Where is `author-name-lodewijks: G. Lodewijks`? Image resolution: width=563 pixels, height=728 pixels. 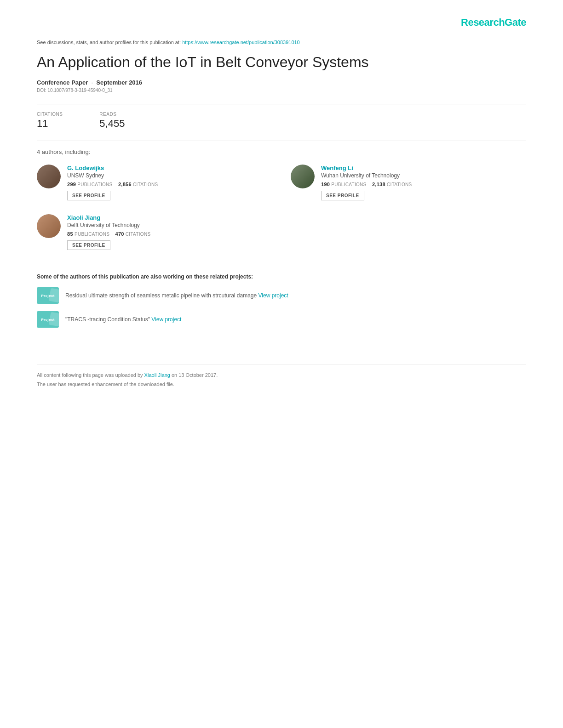 author-name-lodewijks: G. Lodewijks is located at coordinates (113, 168).